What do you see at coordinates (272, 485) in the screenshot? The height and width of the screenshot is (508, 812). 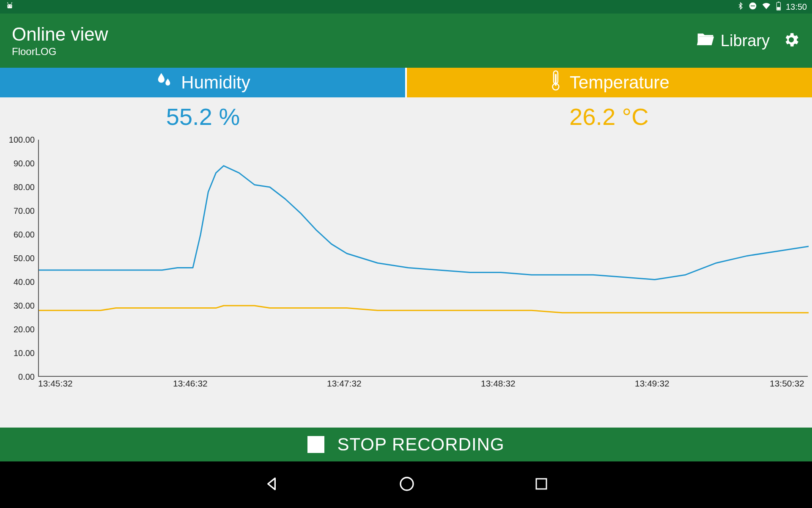 I see `triangle-back-icon` at bounding box center [272, 485].